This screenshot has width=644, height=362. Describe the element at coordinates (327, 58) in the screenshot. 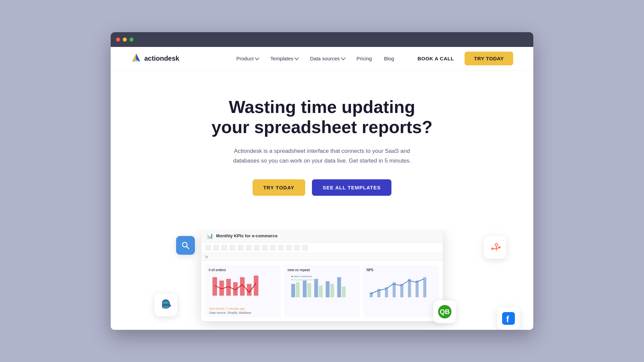

I see `nav-link-data-sources: Data sources` at that location.